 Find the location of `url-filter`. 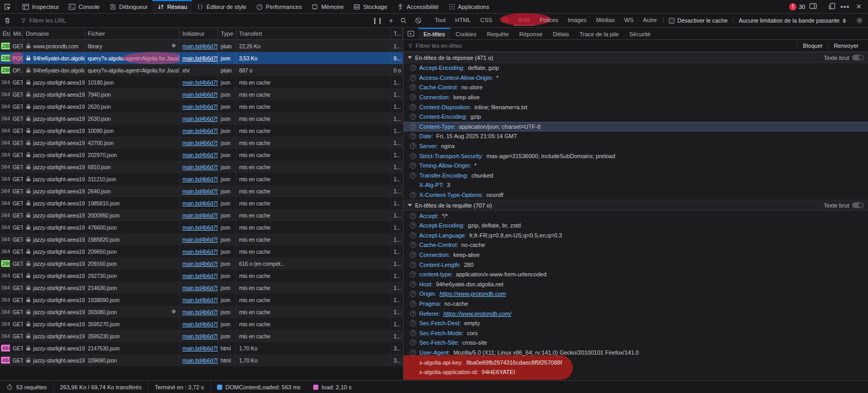

url-filter is located at coordinates (192, 20).